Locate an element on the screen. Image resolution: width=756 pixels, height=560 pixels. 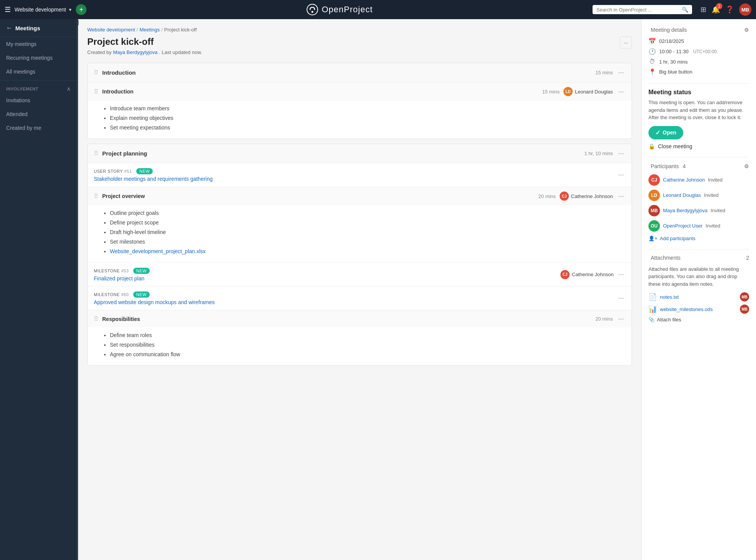
assignee-avatar: CJ is located at coordinates (565, 275).